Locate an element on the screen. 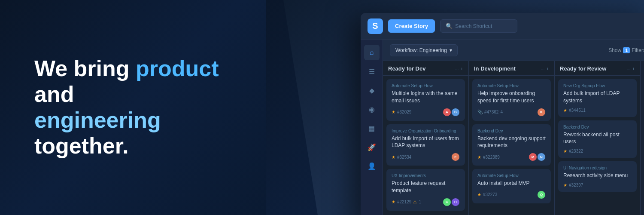  card-title: Product feature request template is located at coordinates (426, 187).